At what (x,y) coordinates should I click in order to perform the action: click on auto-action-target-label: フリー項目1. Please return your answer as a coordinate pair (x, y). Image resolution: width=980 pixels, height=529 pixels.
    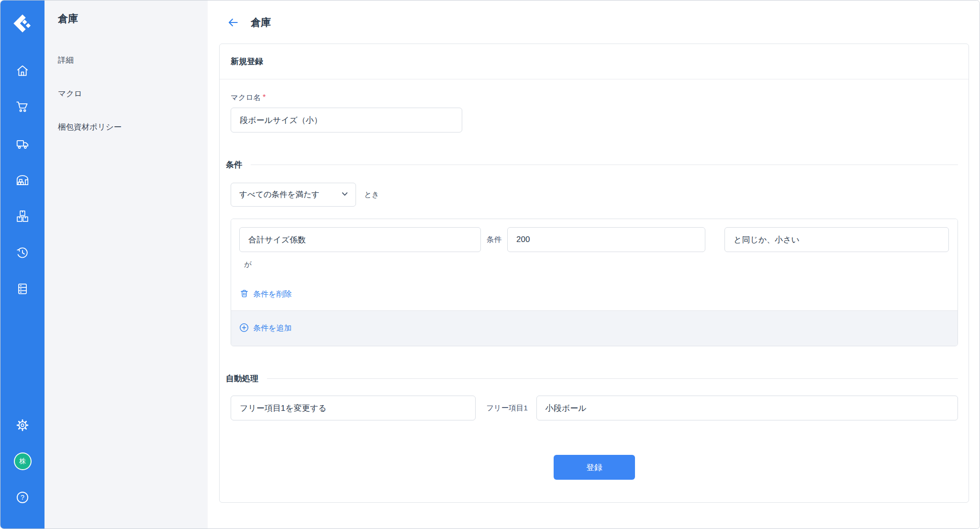
    Looking at the image, I should click on (507, 408).